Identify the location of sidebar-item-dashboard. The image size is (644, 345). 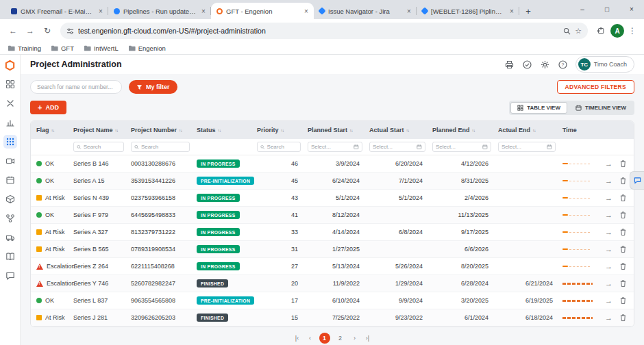
(10, 84).